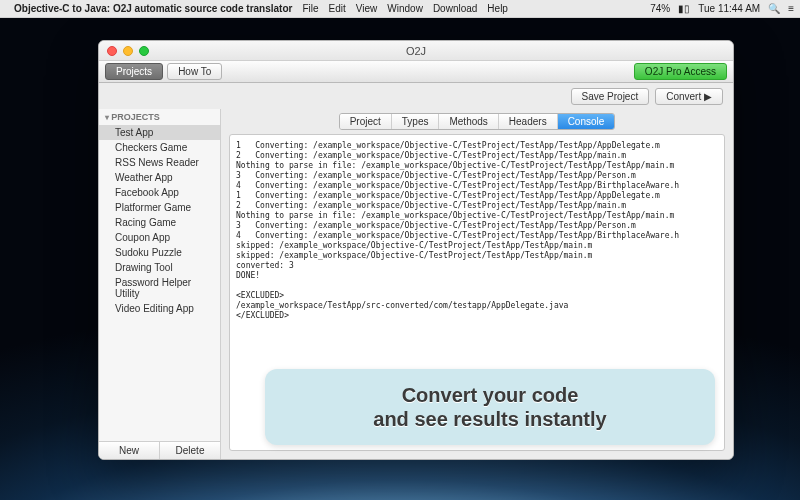 This screenshot has width=800, height=500. Describe the element at coordinates (416, 96) in the screenshot. I see `sub-toolbar: Save Project Convert ▶` at that location.